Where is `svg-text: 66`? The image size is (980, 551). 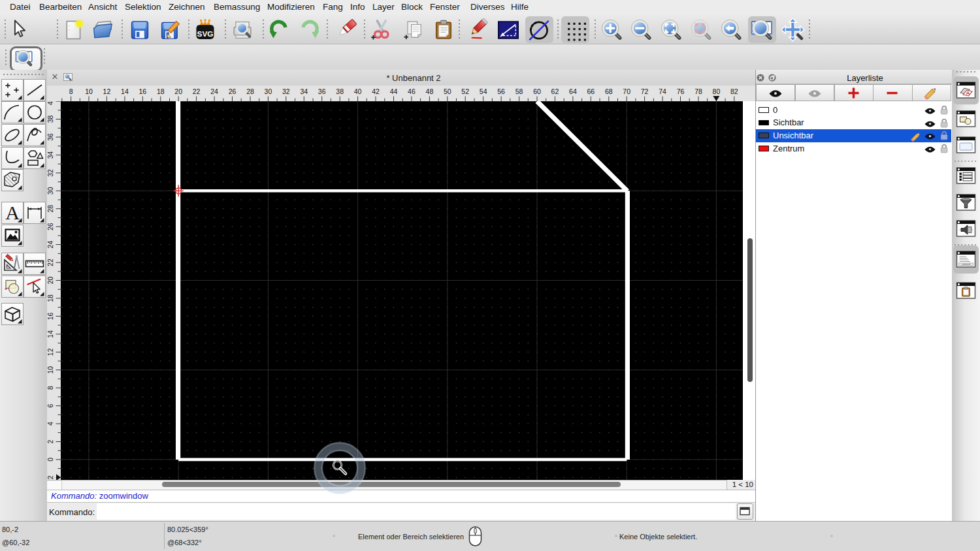
svg-text: 66 is located at coordinates (591, 91).